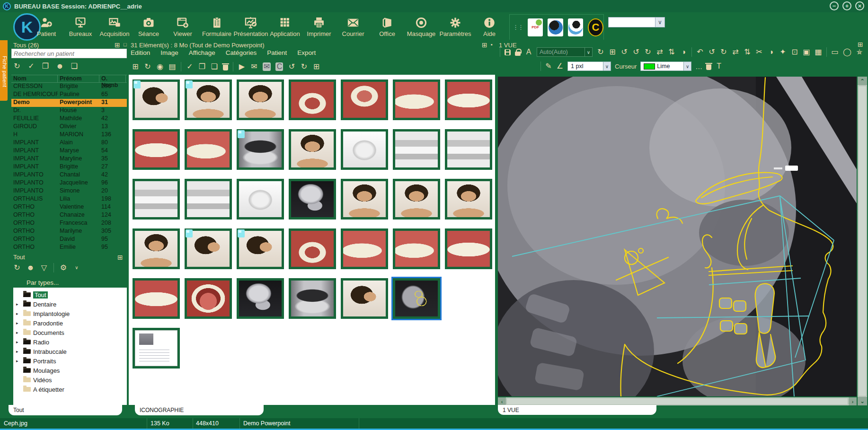  Describe the element at coordinates (46, 26) in the screenshot. I see `toolbar-button-patient: Patient` at that location.